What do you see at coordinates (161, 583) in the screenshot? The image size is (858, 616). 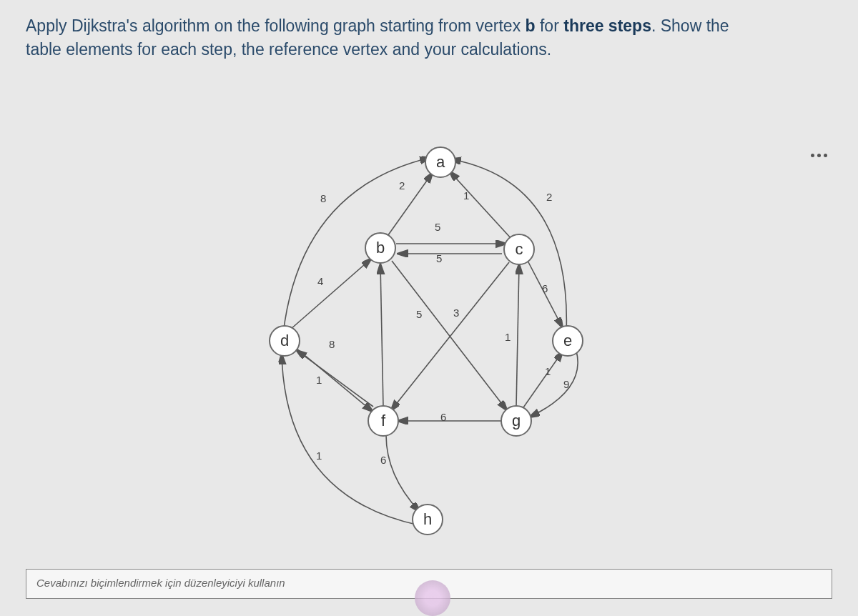 I see `answer-placeholder: Cevabınızı biçimlendirmek için düzenleyi…` at bounding box center [161, 583].